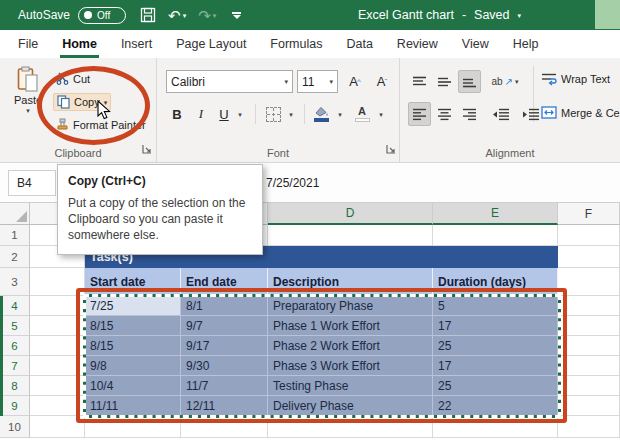 The image size is (620, 443). Describe the element at coordinates (520, 16) in the screenshot. I see `save-status-dropdown-caret: ▾` at that location.